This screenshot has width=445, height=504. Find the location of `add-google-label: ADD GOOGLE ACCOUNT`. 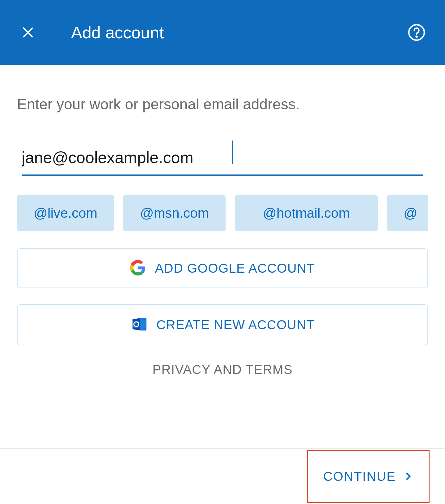

add-google-label: ADD GOOGLE ACCOUNT is located at coordinates (235, 268).